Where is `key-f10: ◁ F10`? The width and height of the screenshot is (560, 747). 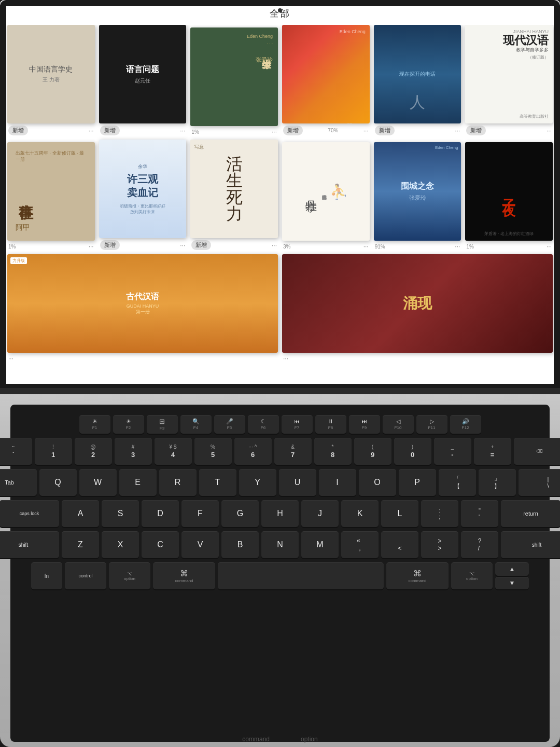
key-f10: ◁ F10 is located at coordinates (398, 424).